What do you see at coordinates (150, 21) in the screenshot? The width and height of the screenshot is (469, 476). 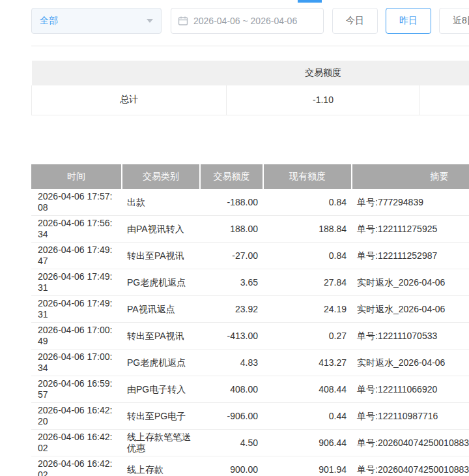 I see `chevron-down-icon` at bounding box center [150, 21].